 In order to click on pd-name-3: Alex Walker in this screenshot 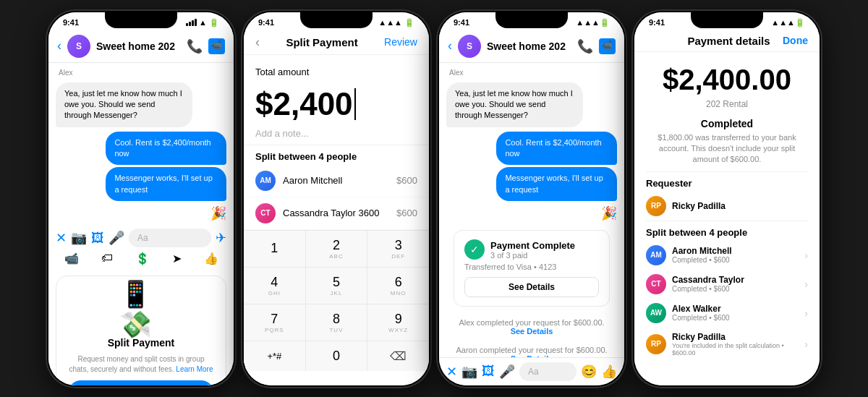, I will do `click(735, 309)`.